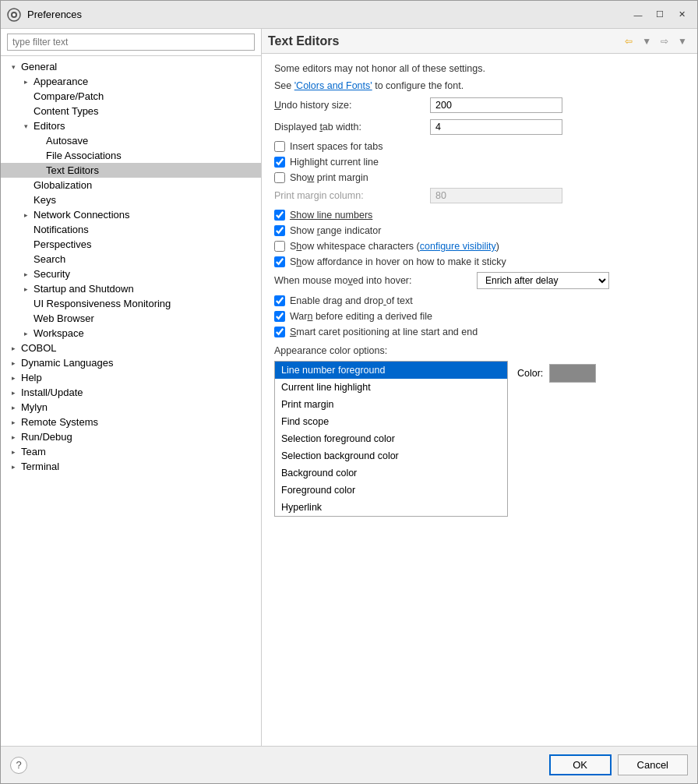 The image size is (698, 784). I want to click on color-list-item-find-scope: Find scope, so click(391, 422).